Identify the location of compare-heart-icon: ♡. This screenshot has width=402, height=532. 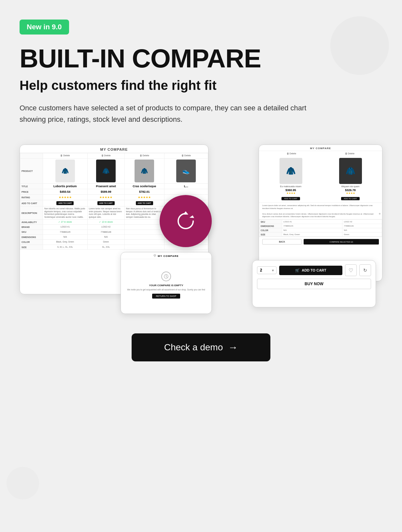
(155, 256).